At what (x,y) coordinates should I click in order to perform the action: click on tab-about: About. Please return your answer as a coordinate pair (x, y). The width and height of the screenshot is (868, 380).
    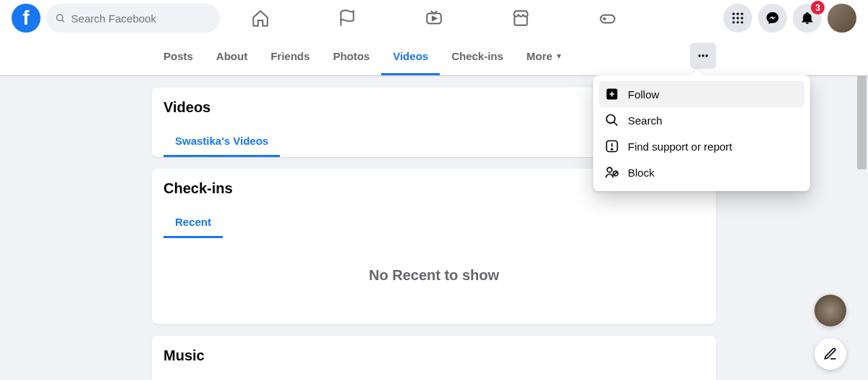
    Looking at the image, I should click on (231, 56).